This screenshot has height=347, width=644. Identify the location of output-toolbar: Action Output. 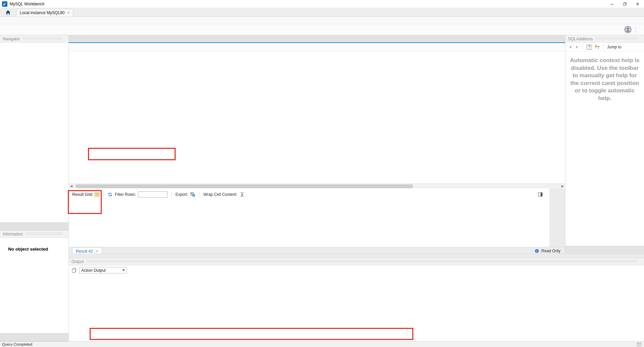
(357, 270).